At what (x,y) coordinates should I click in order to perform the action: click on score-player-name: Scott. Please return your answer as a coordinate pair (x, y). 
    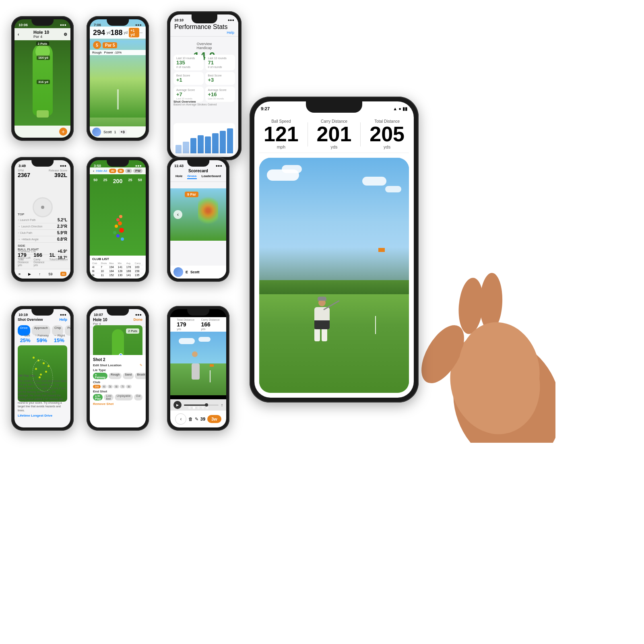
    Looking at the image, I should click on (195, 272).